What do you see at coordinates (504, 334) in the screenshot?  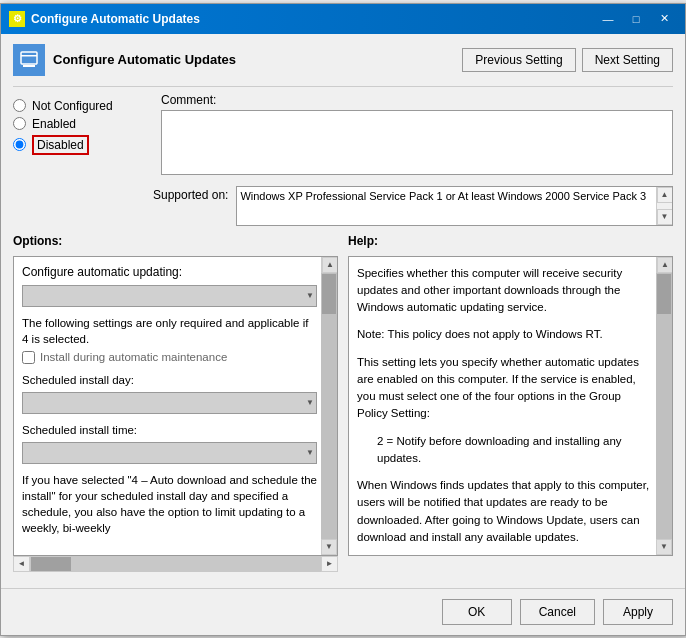 I see `help-para2: Note: This policy does not apply to Wind…` at bounding box center [504, 334].